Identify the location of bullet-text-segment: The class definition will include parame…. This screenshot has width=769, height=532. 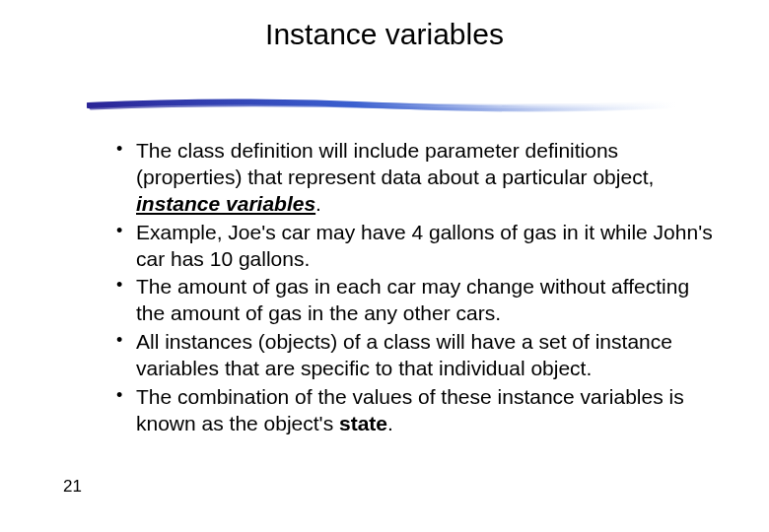
(394, 164).